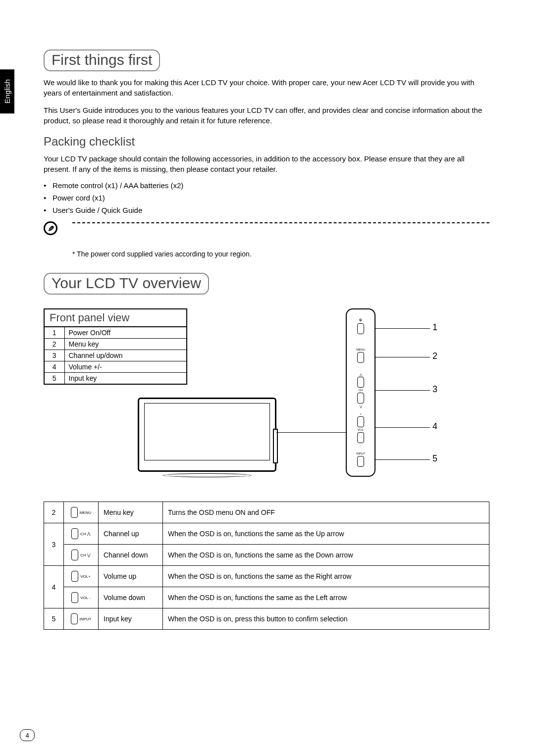 The width and height of the screenshot is (535, 756). Describe the element at coordinates (267, 185) in the screenshot. I see `list-item: Remote control (x1) / AAA batteries (x2)` at that location.